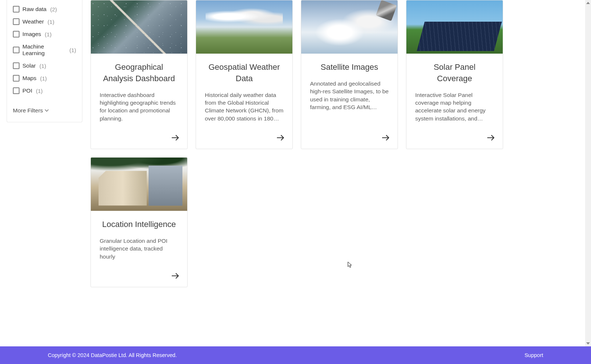 This screenshot has height=364, width=591. What do you see at coordinates (349, 95) in the screenshot?
I see `card-description: Annotated and geolocalised high-res Sate…` at bounding box center [349, 95].